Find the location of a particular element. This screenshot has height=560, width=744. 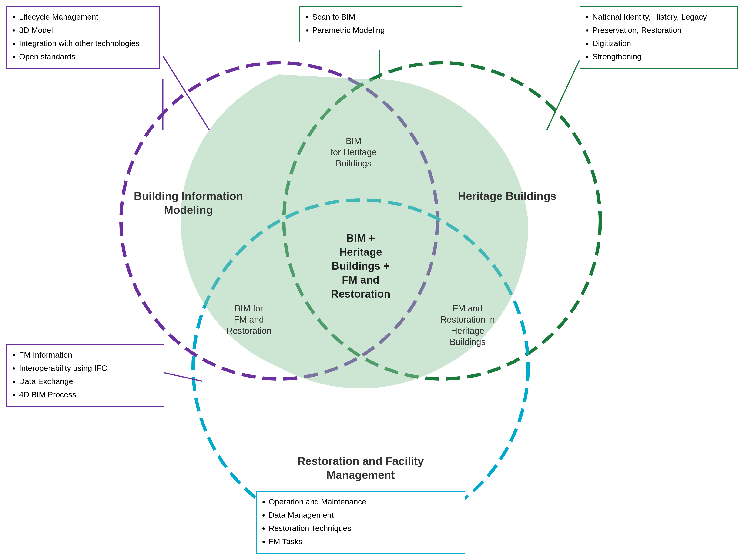

svg-text: Heritage Buildings is located at coordinates (507, 196).